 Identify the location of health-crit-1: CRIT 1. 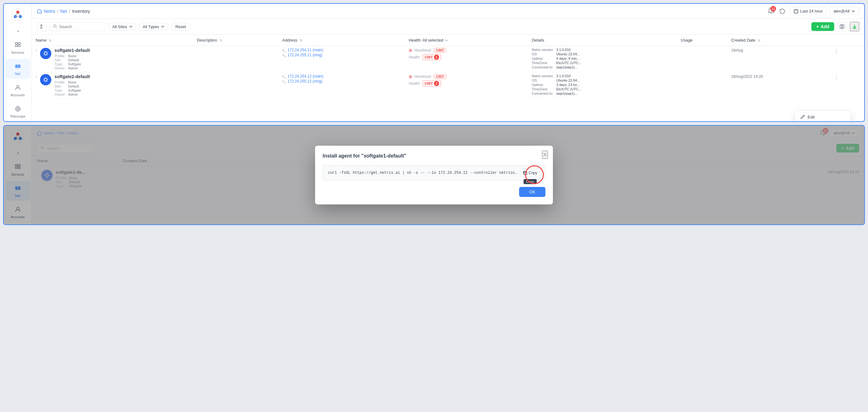
(432, 57).